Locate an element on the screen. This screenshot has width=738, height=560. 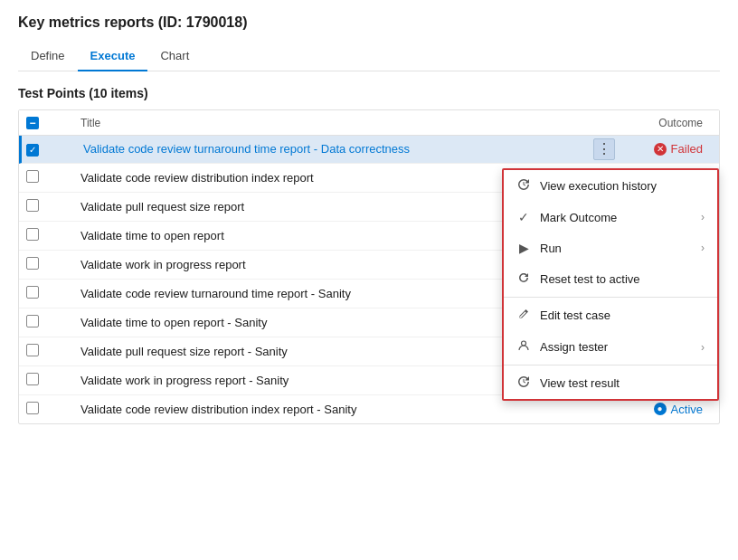
menu-item-left-7: View test result is located at coordinates (568, 384).